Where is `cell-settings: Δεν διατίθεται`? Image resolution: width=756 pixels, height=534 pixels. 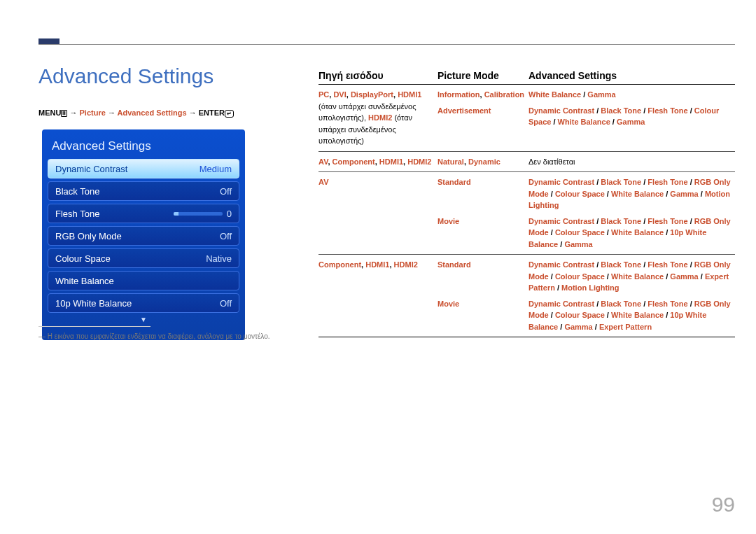 cell-settings: Δεν διατίθεται is located at coordinates (631, 162).